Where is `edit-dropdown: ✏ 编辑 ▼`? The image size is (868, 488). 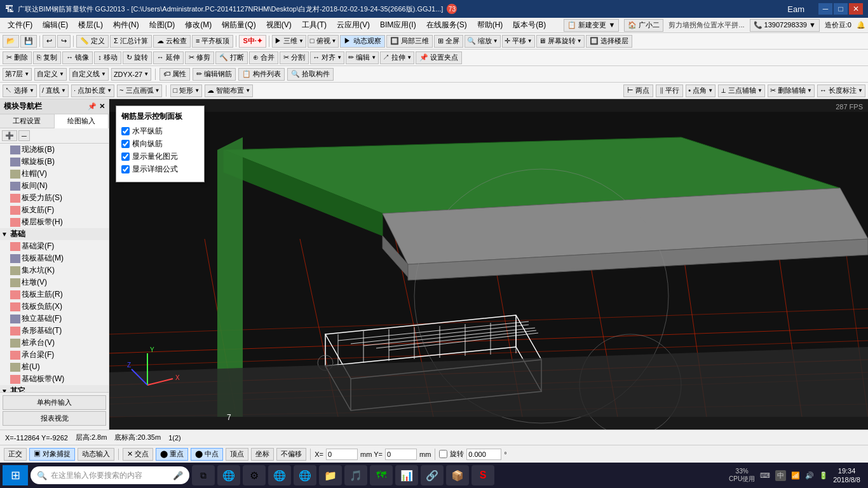 edit-dropdown: ✏ 编辑 ▼ is located at coordinates (362, 58).